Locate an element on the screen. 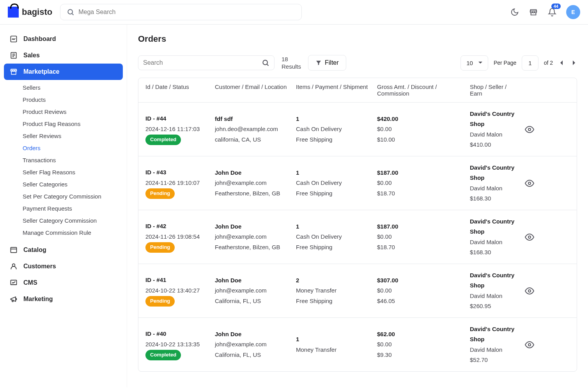  table-search-input is located at coordinates (202, 63).